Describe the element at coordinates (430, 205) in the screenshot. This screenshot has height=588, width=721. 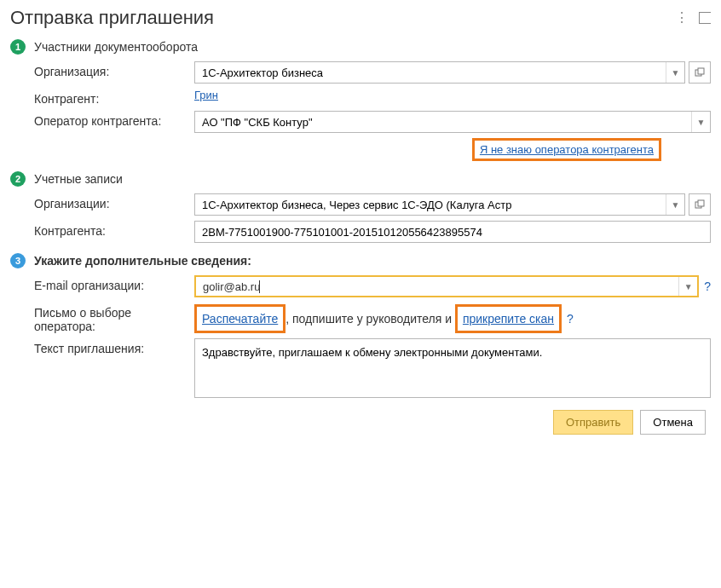
I see `org-account-input` at that location.